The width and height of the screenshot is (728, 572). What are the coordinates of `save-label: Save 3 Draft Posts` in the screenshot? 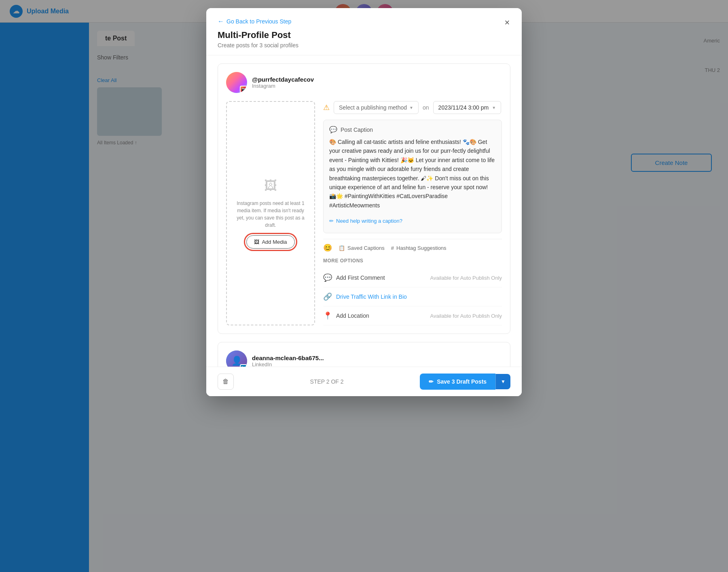 It's located at (462, 382).